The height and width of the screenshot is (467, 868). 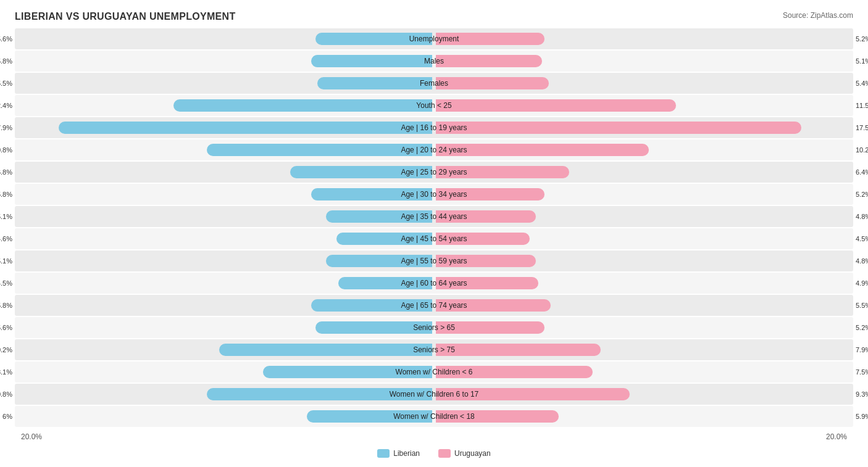 What do you see at coordinates (434, 239) in the screenshot?
I see `chart-row: 4.6% Age | 45 to 54 years 4.5%` at bounding box center [434, 239].